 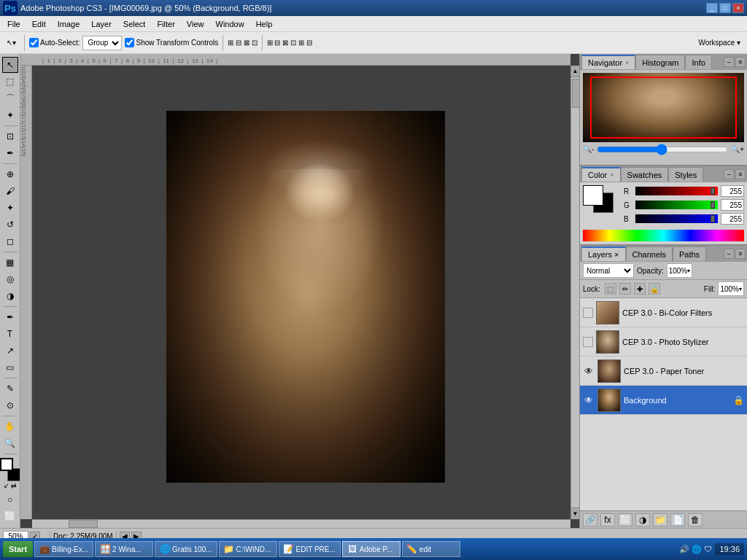 What do you see at coordinates (601, 174) in the screenshot?
I see `tab-color: Color ×` at bounding box center [601, 174].